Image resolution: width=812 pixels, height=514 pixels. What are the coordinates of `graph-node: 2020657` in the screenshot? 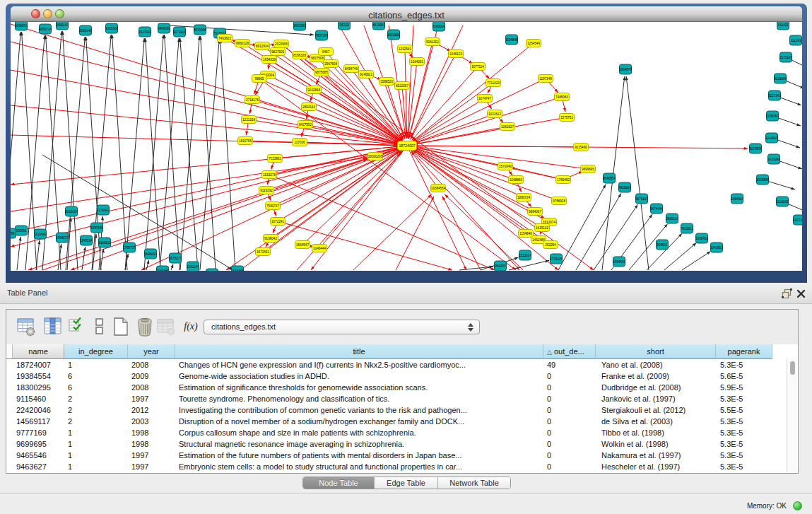 It's located at (71, 211).